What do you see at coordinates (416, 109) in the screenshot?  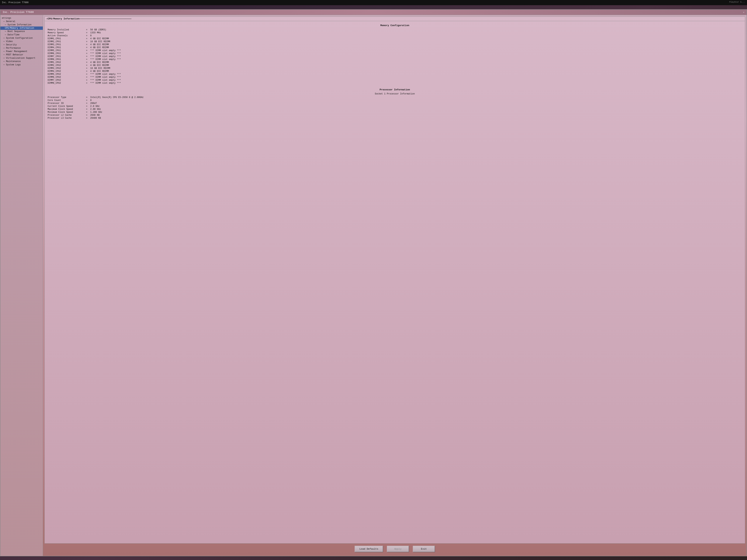 I see `row-value: 2.00 GHz` at bounding box center [416, 109].